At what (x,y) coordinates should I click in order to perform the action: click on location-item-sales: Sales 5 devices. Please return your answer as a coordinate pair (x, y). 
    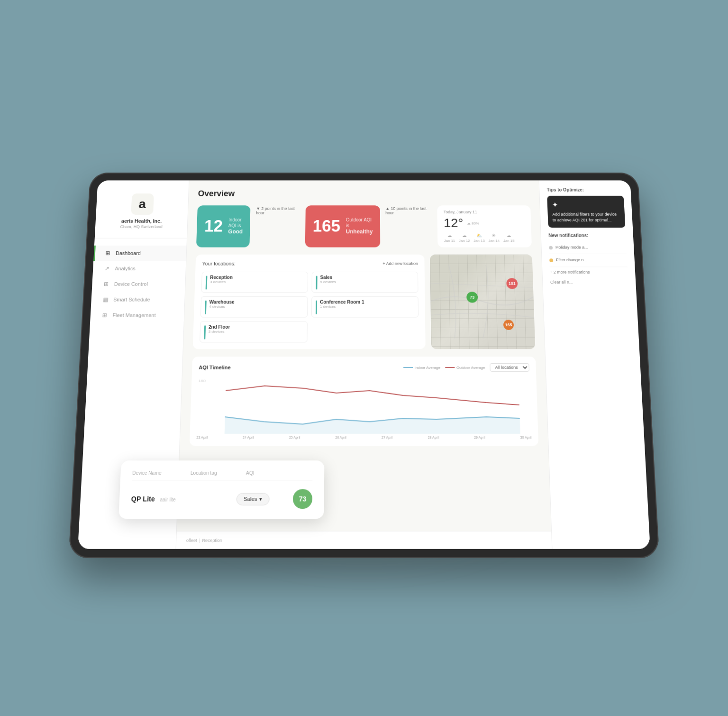
    Looking at the image, I should click on (365, 282).